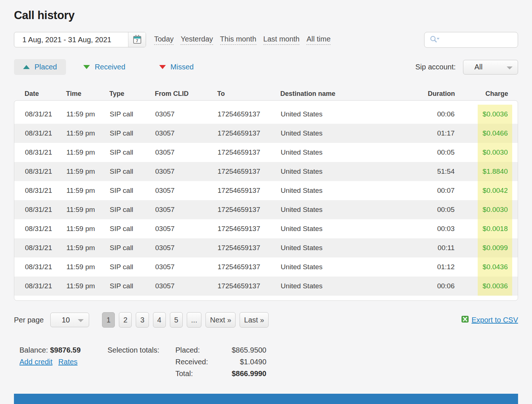  I want to click on date-range-input, so click(71, 40).